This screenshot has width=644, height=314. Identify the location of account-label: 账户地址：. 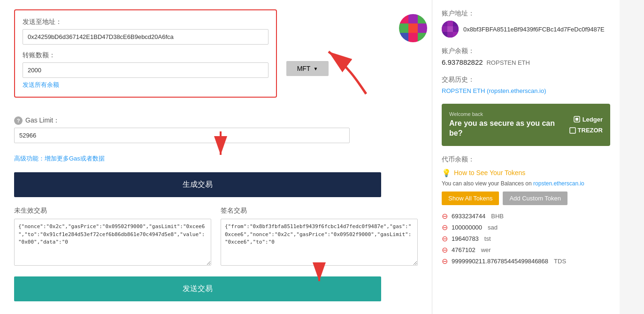
(526, 14).